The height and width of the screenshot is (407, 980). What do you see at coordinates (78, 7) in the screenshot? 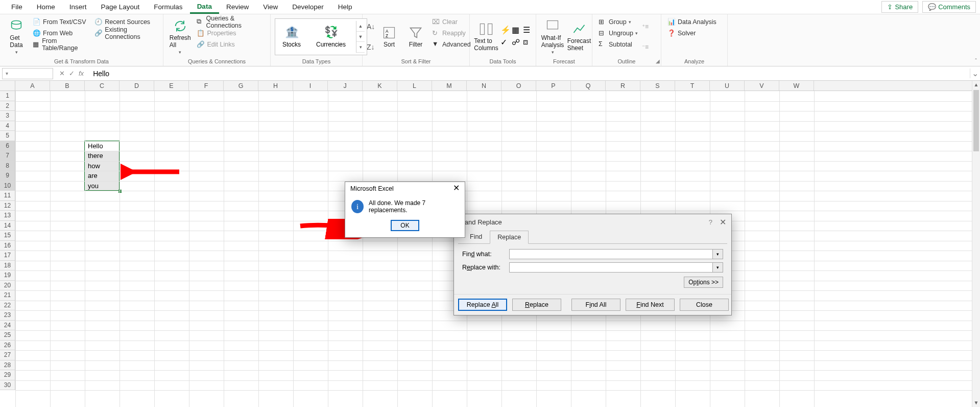
I see `menu-insert: Insert` at bounding box center [78, 7].